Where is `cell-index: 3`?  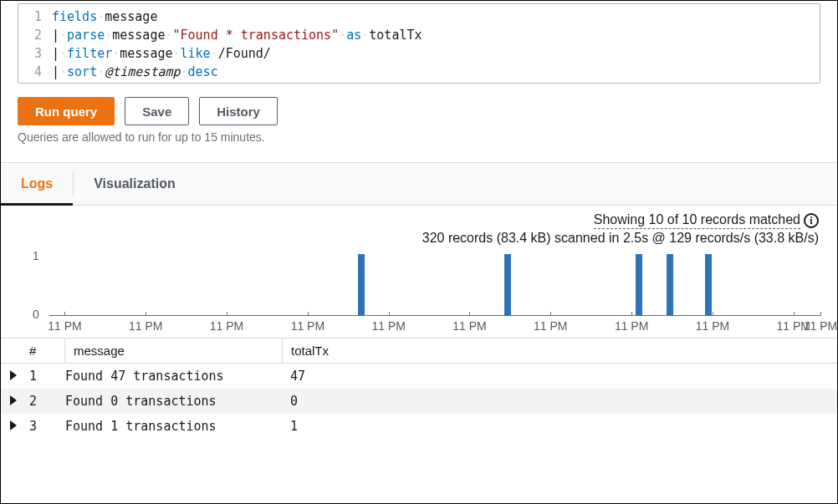 cell-index: 3 is located at coordinates (45, 426).